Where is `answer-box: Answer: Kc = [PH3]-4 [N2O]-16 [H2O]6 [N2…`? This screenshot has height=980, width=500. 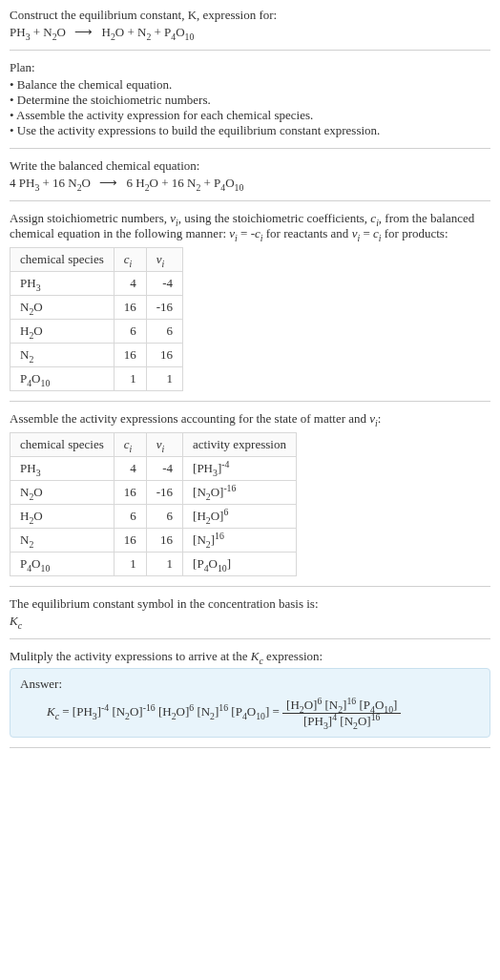 answer-box: Answer: Kc = [PH3]-4 [N2O]-16 [H2O]6 [N2… is located at coordinates (250, 702).